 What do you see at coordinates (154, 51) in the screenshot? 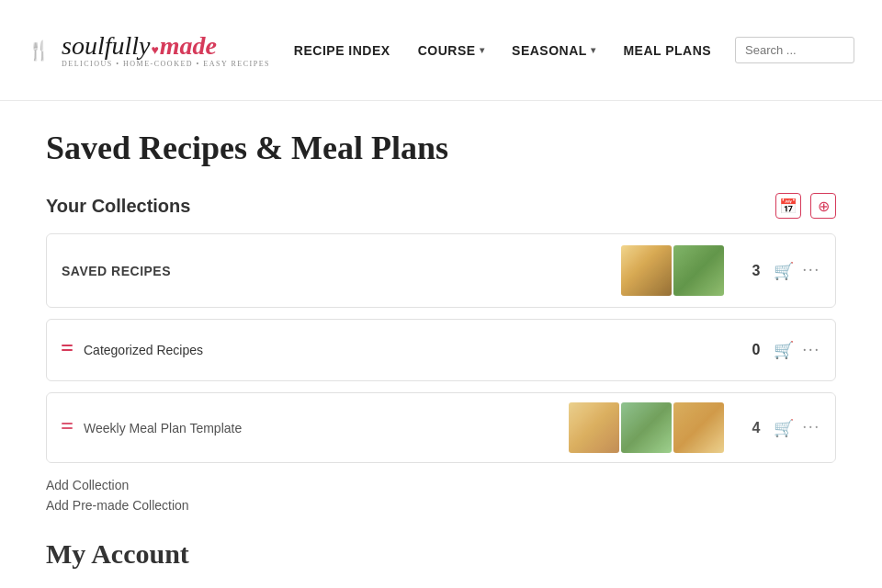
I see `logo-heart-icon: ♥` at bounding box center [154, 51].